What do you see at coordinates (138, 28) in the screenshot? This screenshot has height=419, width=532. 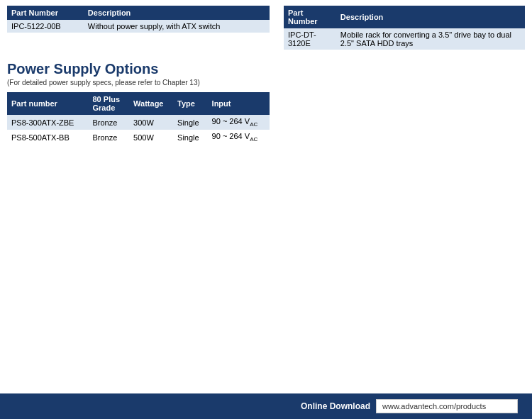 I see `left-table-container: Part Number Description IPC-5122-00B Wit…` at bounding box center [138, 28].